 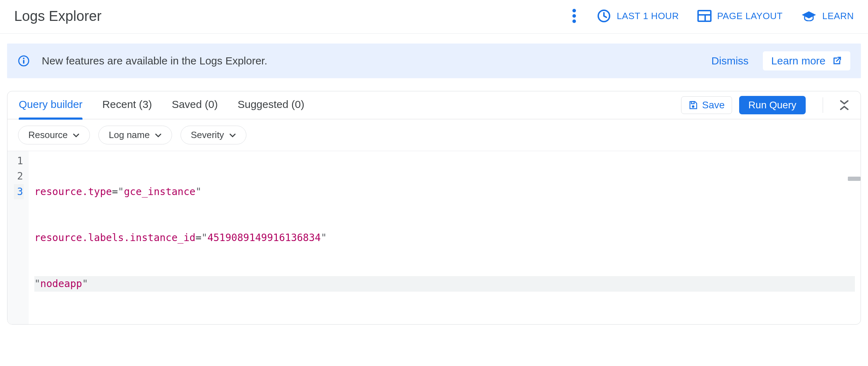 I want to click on code-line: resource.type="gce_instance", so click(x=445, y=192).